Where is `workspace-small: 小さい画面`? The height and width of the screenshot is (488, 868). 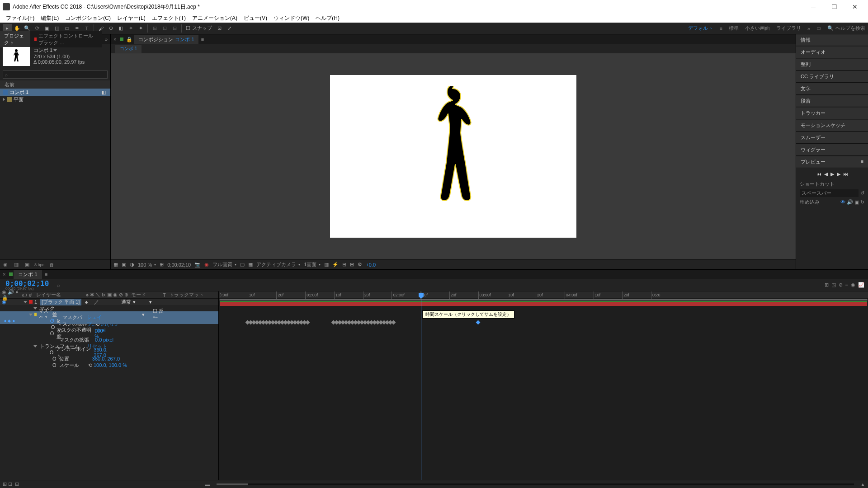
workspace-small: 小さい画面 is located at coordinates (758, 28).